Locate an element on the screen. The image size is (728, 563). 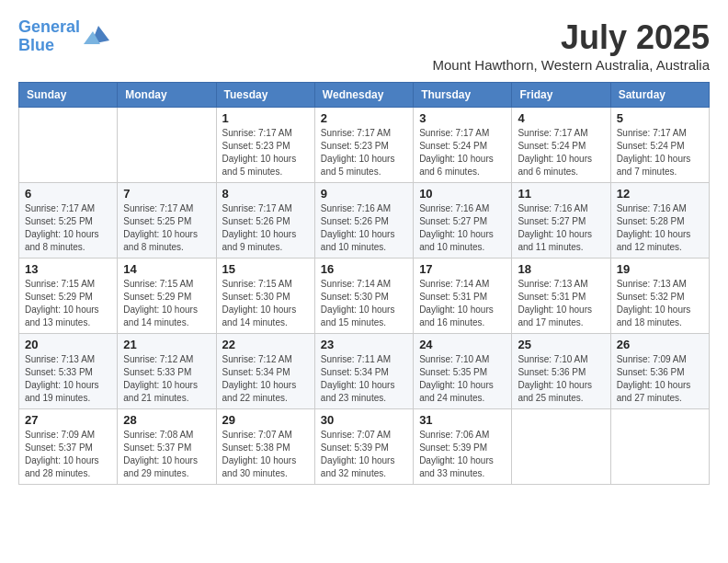
day-number: 25 is located at coordinates (561, 344).